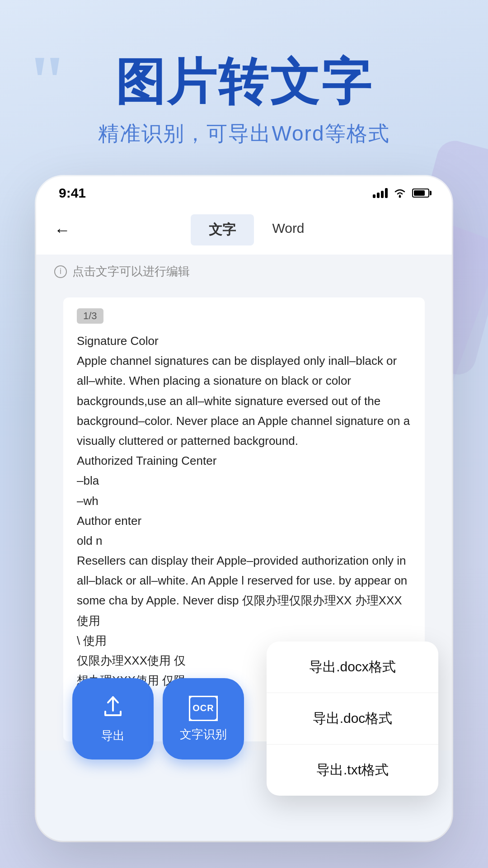  I want to click on tab-wenzi: 文字, so click(222, 230).